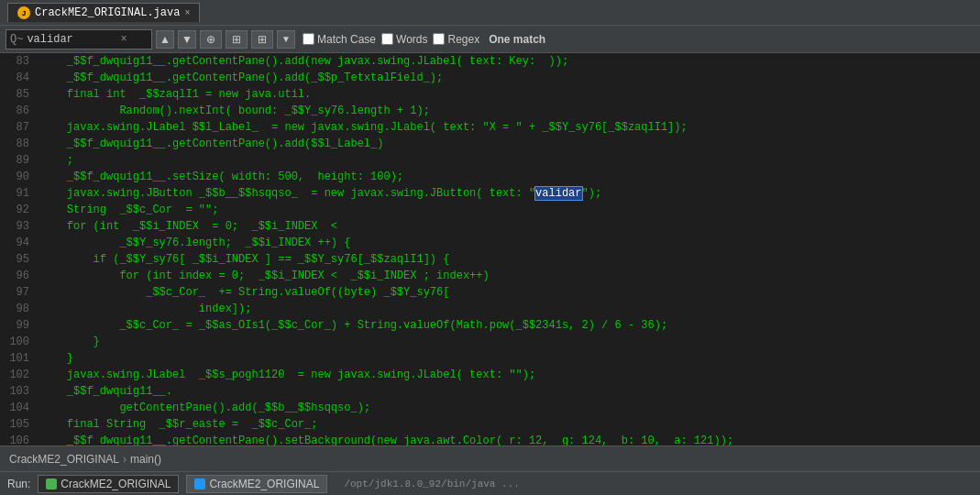 Image resolution: width=980 pixels, height=495 pixels. I want to click on run-tab-1: CrackME2_ORIGINAL, so click(108, 484).